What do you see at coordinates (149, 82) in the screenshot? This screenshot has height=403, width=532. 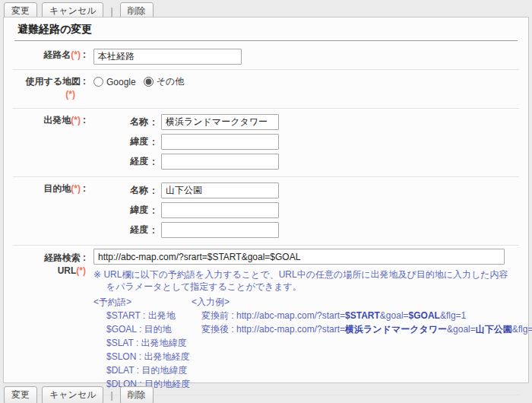 I see `map-other-radio` at bounding box center [149, 82].